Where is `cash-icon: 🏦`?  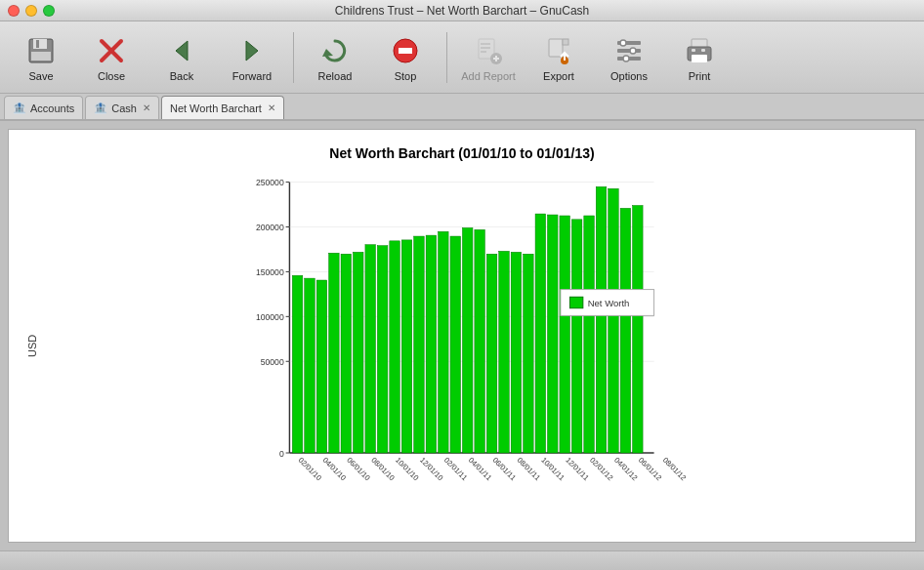 cash-icon: 🏦 is located at coordinates (101, 107).